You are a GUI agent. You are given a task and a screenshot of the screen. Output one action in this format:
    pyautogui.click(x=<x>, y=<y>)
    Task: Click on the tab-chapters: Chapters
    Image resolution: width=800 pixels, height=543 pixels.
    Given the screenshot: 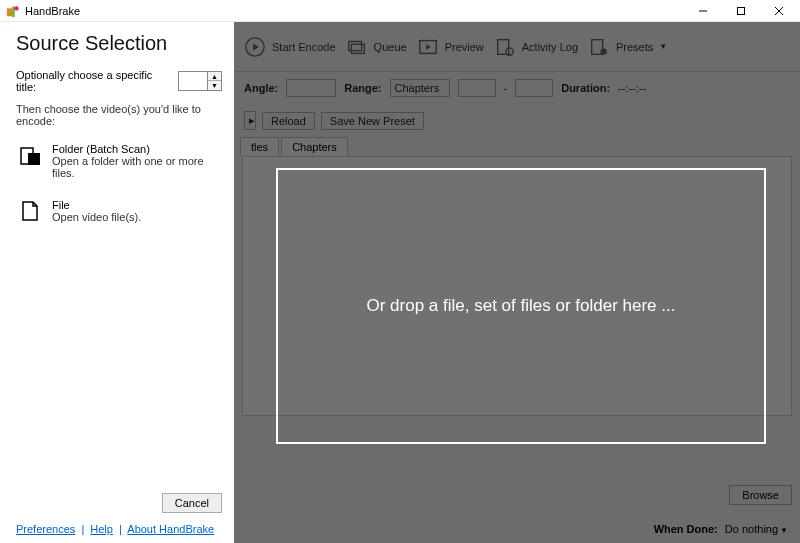 What is the action you would take?
    pyautogui.click(x=314, y=146)
    